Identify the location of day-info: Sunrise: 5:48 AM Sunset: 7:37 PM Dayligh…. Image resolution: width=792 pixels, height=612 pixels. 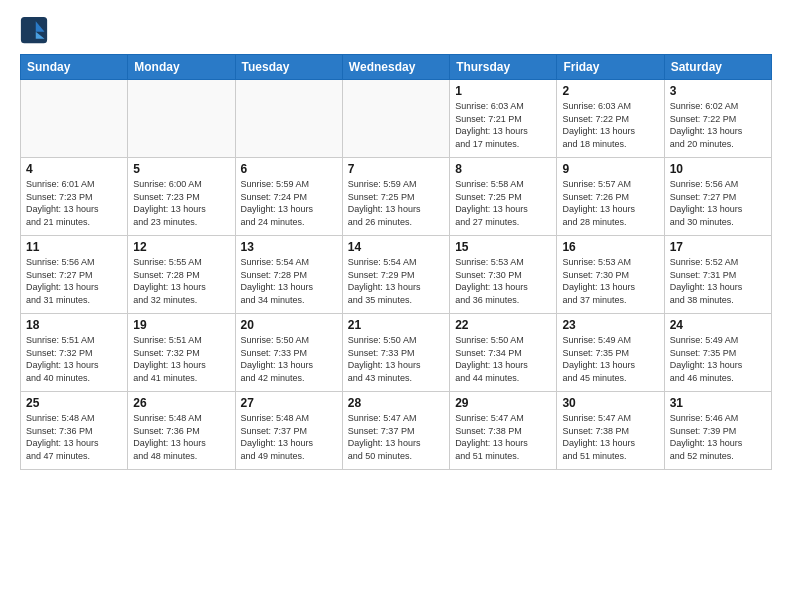
(289, 437).